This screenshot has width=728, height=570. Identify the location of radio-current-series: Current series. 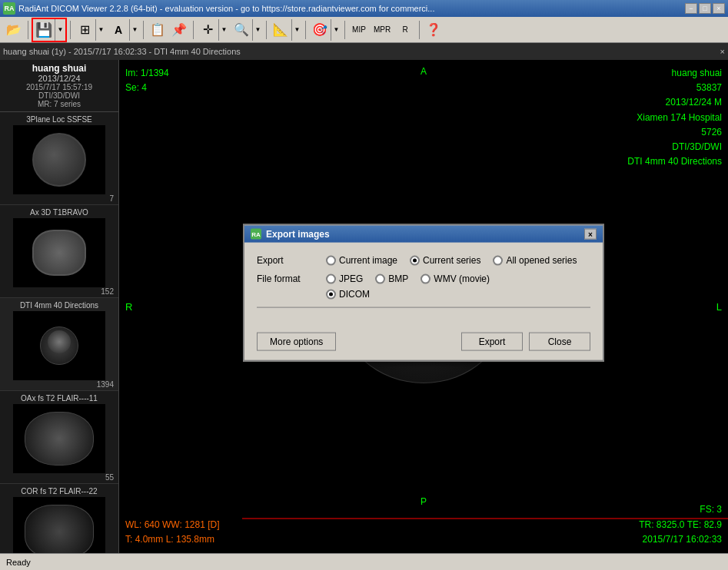
(445, 260).